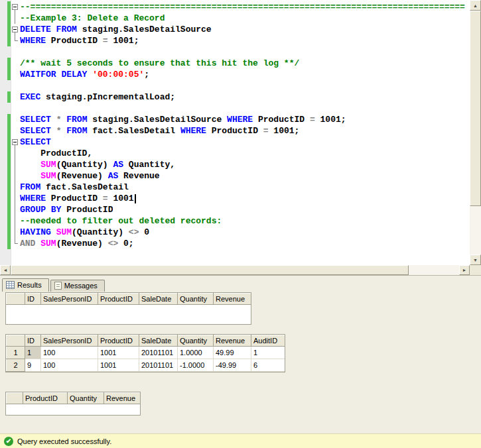 This screenshot has height=448, width=481. Describe the element at coordinates (235, 232) in the screenshot. I see `code-line: HAVING SUM(Quantity) <> 0` at that location.